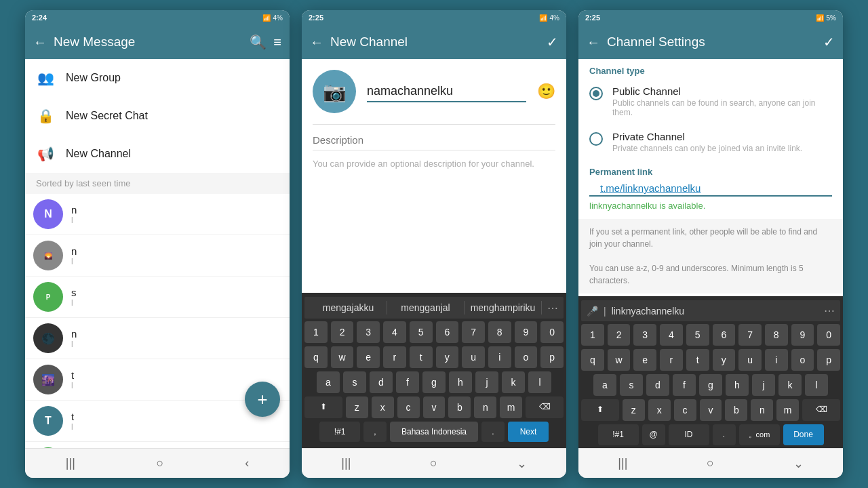  I want to click on key-i-3: i, so click(776, 360).